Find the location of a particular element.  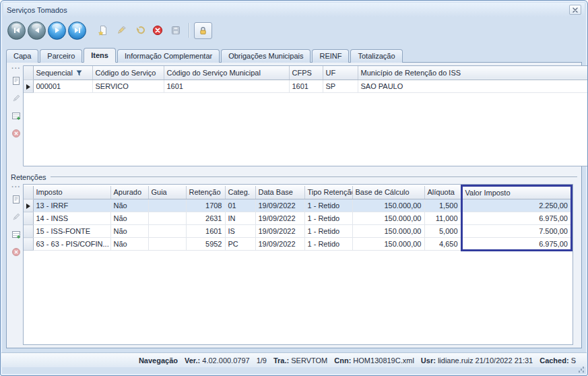

cell: 4,650 is located at coordinates (443, 244).